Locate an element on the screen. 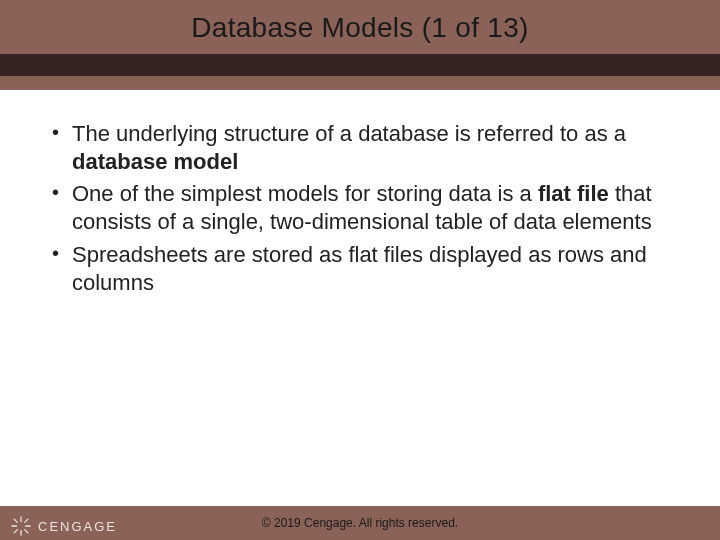 This screenshot has height=540, width=720. list-item: One of the simplest models for storing d… is located at coordinates (360, 208).